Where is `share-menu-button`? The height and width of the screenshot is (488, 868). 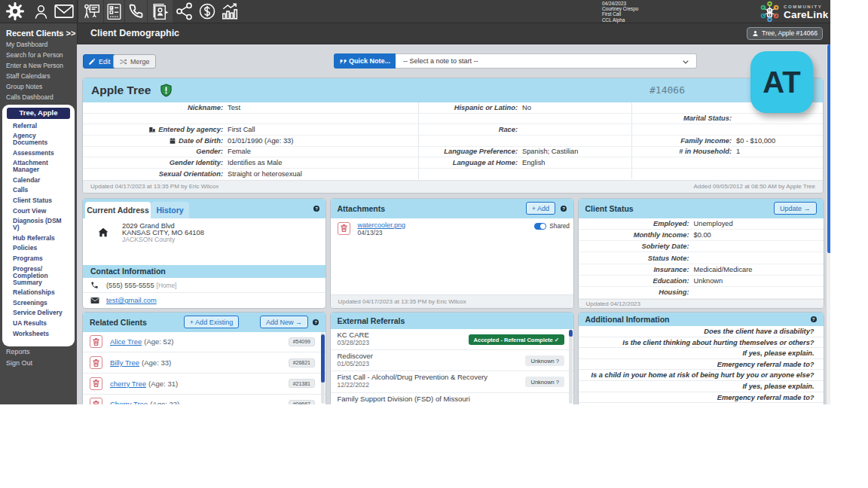
share-menu-button is located at coordinates (185, 11).